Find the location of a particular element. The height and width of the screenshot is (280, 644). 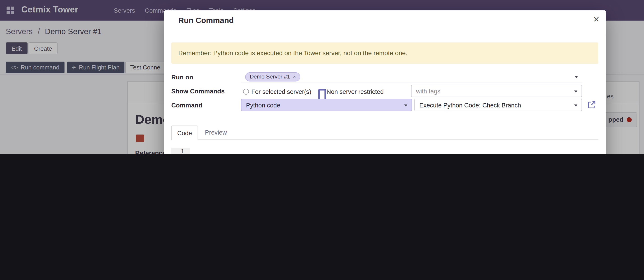

tab-code: Code is located at coordinates (184, 133).